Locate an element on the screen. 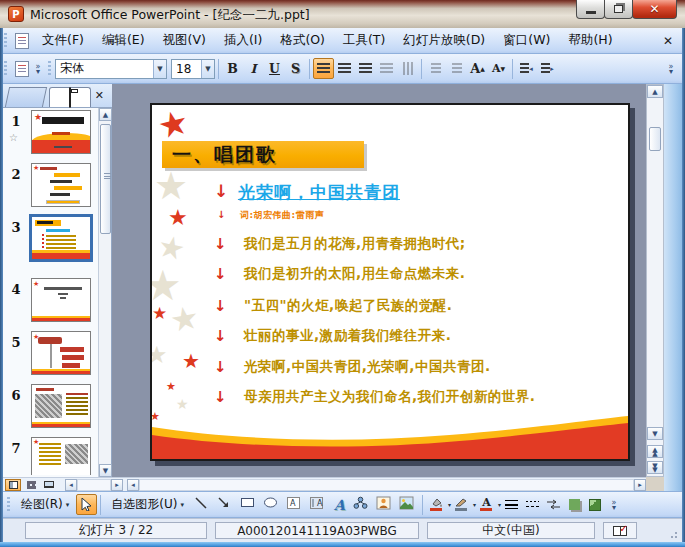 The image size is (685, 547). line-style-button is located at coordinates (512, 504).